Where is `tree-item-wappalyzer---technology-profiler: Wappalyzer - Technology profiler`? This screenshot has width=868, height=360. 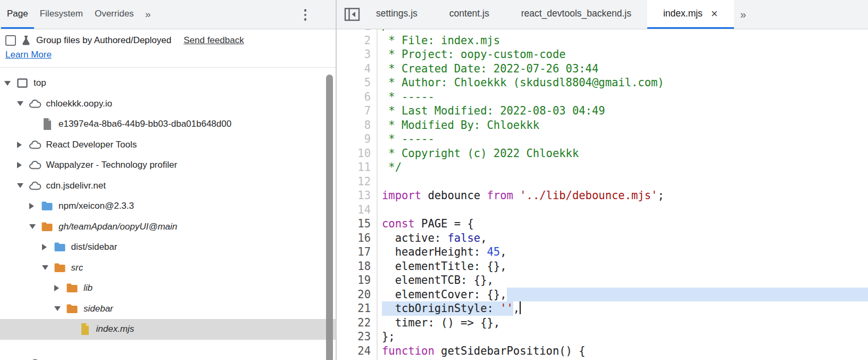 tree-item-wappalyzer---technology-profiler: Wappalyzer - Technology profiler is located at coordinates (168, 165).